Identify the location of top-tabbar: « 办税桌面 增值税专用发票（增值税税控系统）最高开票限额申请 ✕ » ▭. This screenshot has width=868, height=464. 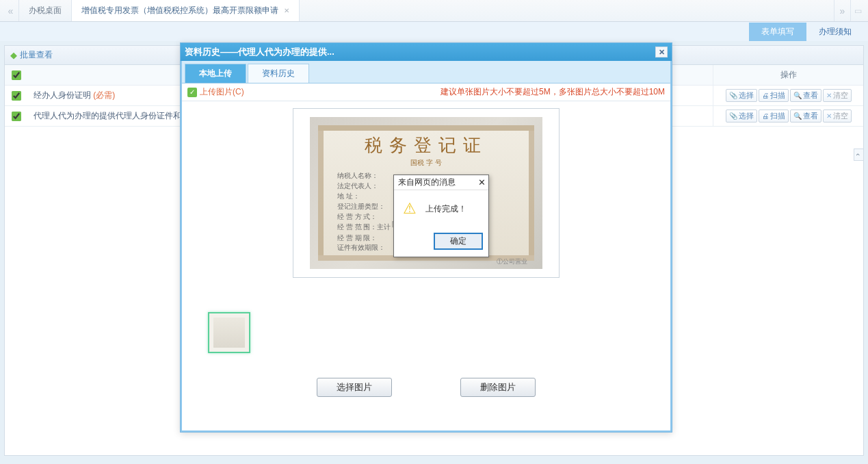
(434, 11).